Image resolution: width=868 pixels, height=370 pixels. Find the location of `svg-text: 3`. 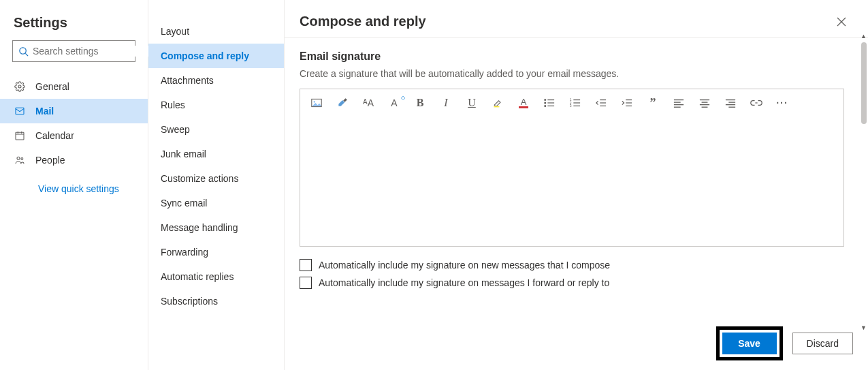

svg-text: 3 is located at coordinates (570, 106).